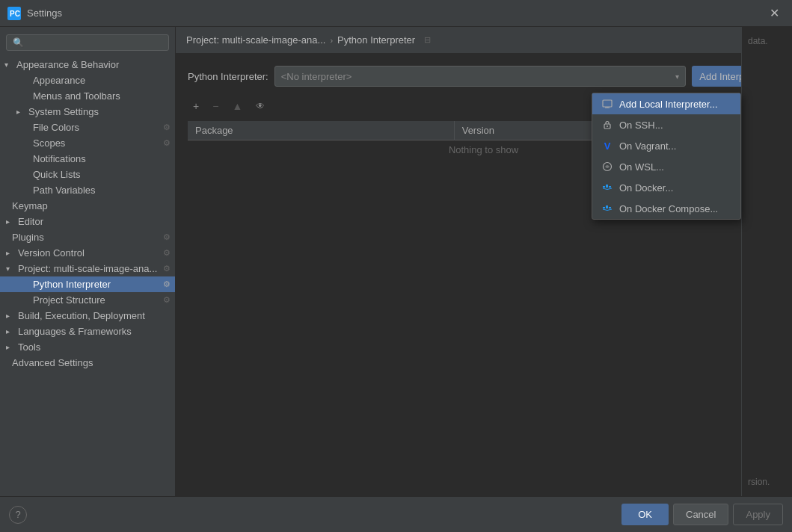 The width and height of the screenshot is (792, 532). I want to click on dropdown-item-on-ssh: On SSH..., so click(666, 125).